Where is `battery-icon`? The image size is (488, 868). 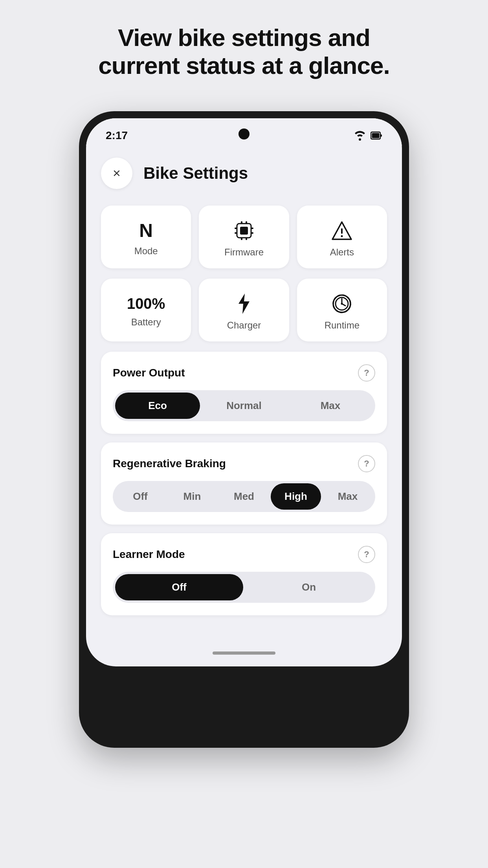 battery-icon is located at coordinates (376, 136).